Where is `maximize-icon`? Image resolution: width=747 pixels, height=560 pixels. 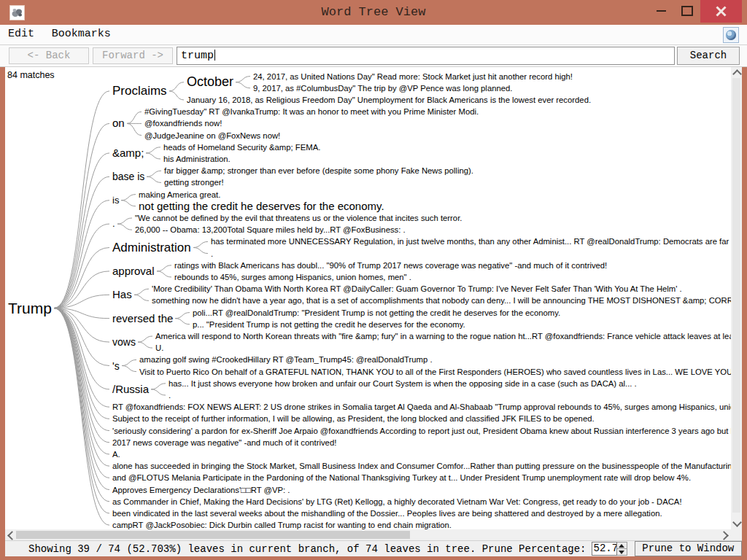 maximize-icon is located at coordinates (687, 11).